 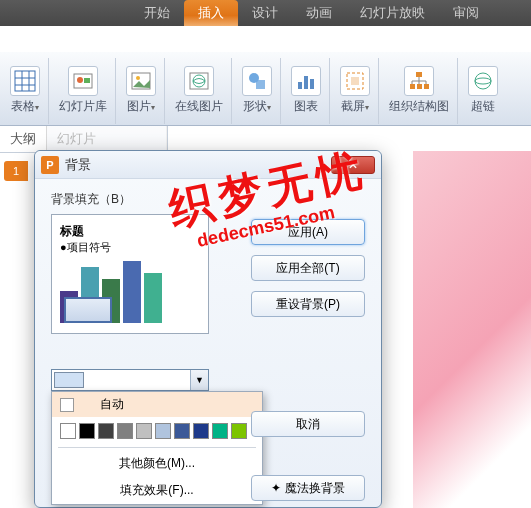 I want to click on tab-design: 设计, so click(x=265, y=13).